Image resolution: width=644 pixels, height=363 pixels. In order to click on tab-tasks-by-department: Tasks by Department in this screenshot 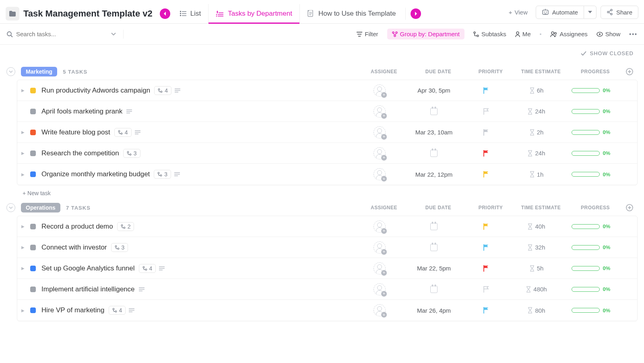, I will do `click(254, 14)`.